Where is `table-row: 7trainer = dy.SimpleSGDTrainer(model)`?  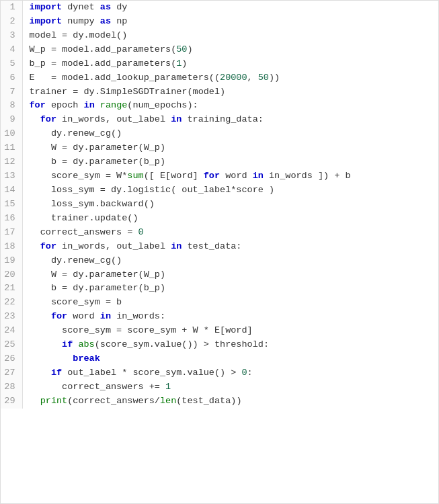 table-row: 7trainer = dy.SimpleSGDTrainer(model) is located at coordinates (219, 93).